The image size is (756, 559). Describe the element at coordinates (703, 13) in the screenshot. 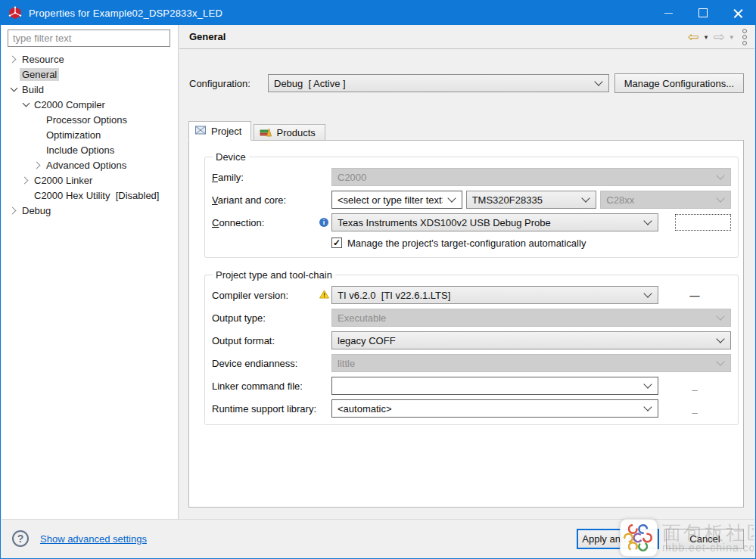

I see `maximize-button` at that location.